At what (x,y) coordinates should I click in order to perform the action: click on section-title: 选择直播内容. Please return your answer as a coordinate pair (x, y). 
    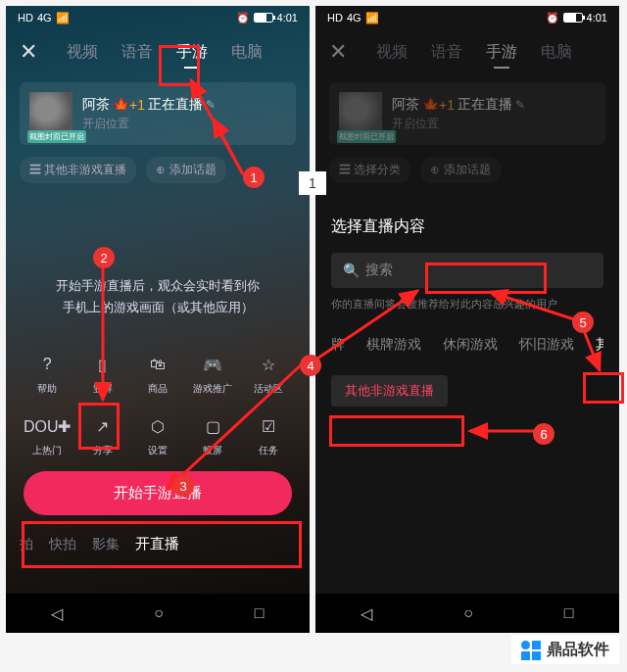
    Looking at the image, I should click on (467, 227).